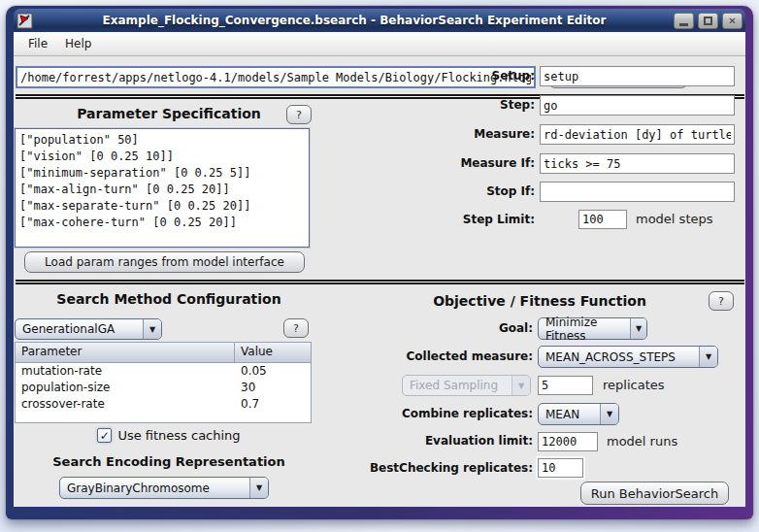  Describe the element at coordinates (458, 163) in the screenshot. I see `measure-if-label: Measure If:` at that location.